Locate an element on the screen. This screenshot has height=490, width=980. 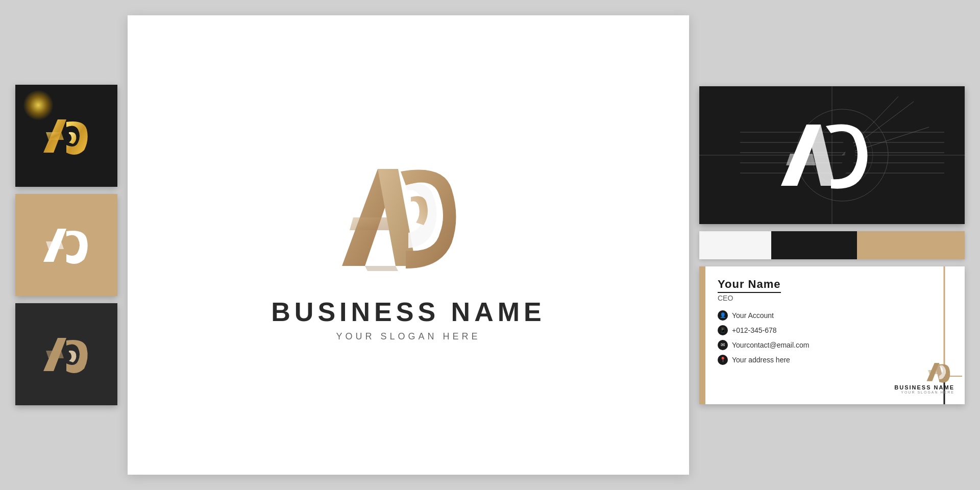
card-small-biz-name: BUSINESS NAME is located at coordinates (924, 387).